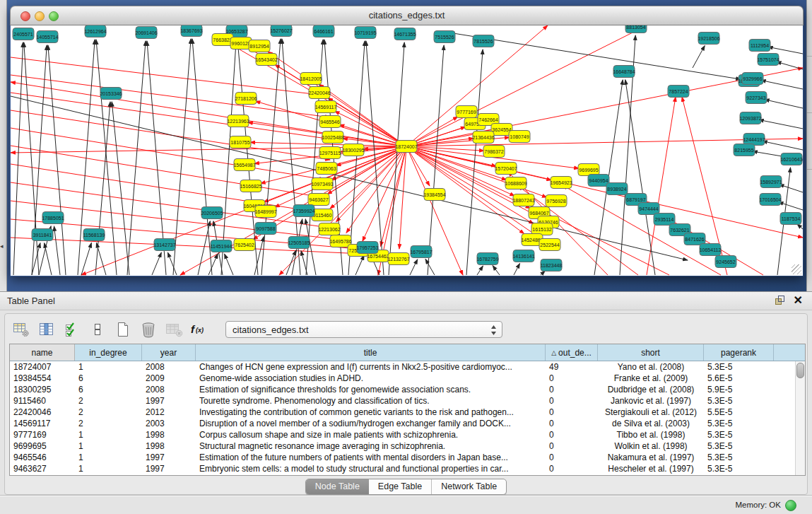 Image resolution: width=812 pixels, height=514 pixels. What do you see at coordinates (364, 329) in the screenshot?
I see `table-selector-dropdown: citations_edges.txt` at bounding box center [364, 329].